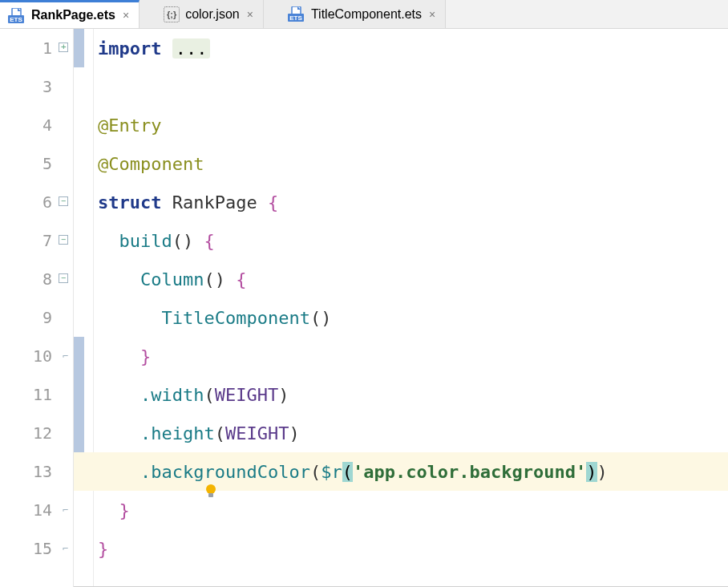 The width and height of the screenshot is (728, 587). I want to click on chain-width: .width, so click(172, 395).